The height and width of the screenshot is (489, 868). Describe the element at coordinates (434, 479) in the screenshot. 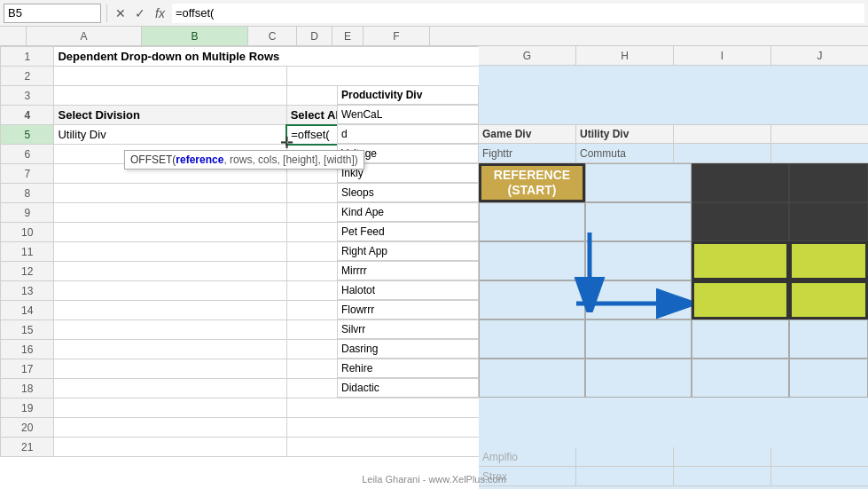

I see `watermark: Leila Gharani - www.XelPlus.com` at that location.